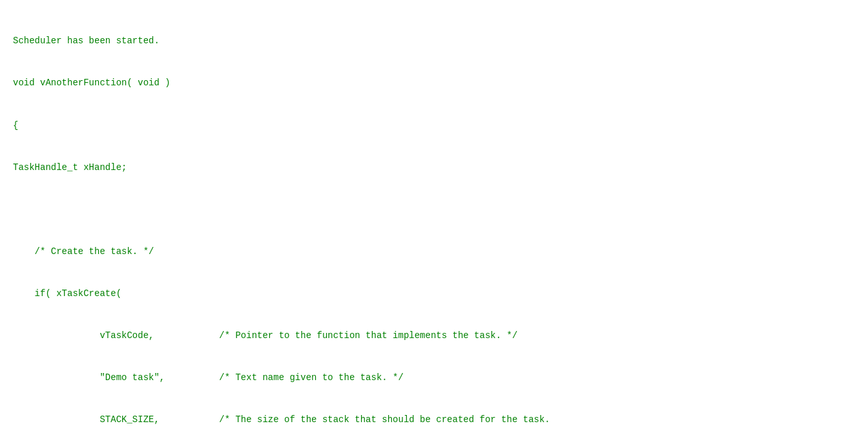 This screenshot has height=437, width=868. What do you see at coordinates (434, 41) in the screenshot?
I see `code-line-0: Scheduler has been started.` at bounding box center [434, 41].